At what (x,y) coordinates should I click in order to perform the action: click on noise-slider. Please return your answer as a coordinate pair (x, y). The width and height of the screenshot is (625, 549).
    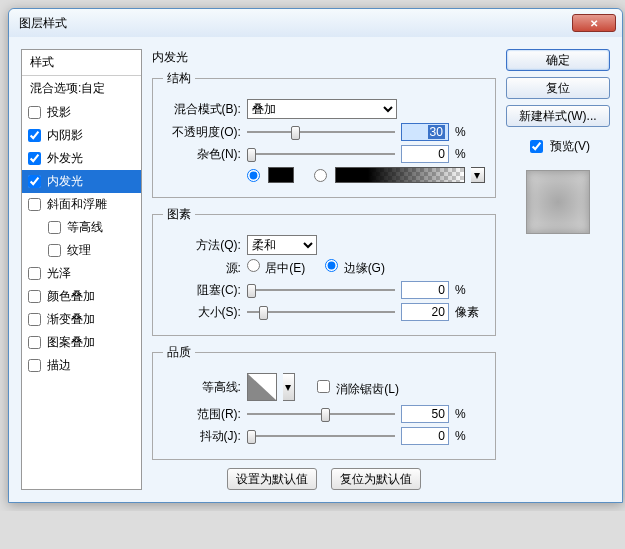
    Looking at the image, I should click on (321, 154).